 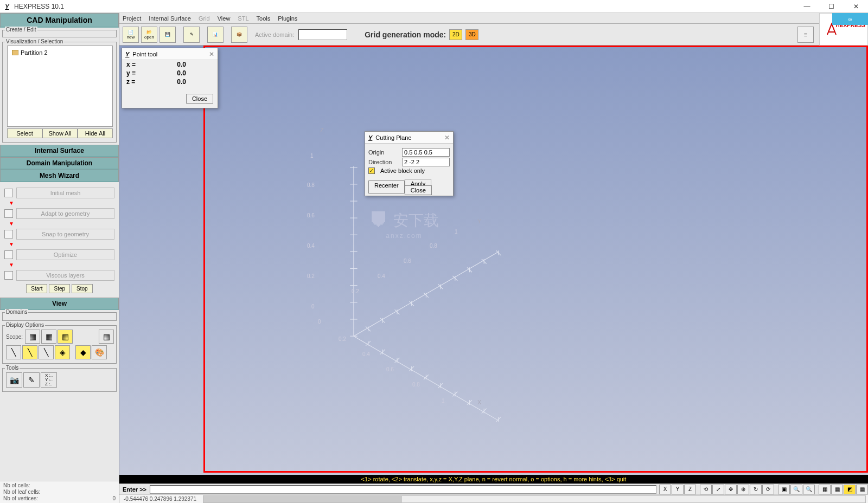 What do you see at coordinates (239, 35) in the screenshot?
I see `cube-icon: 📦` at bounding box center [239, 35].